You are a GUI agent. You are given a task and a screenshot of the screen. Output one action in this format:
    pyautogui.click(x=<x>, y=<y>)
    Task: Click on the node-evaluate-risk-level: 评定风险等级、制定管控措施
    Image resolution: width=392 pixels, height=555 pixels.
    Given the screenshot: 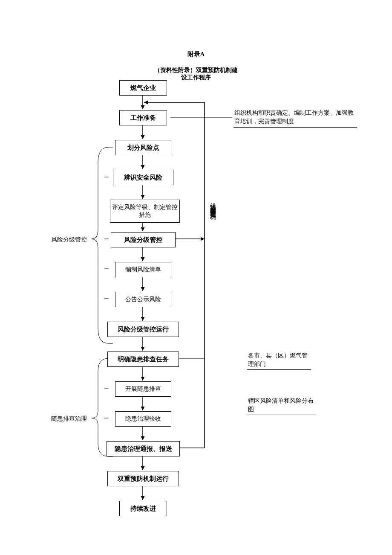 What is the action you would take?
    pyautogui.click(x=145, y=211)
    